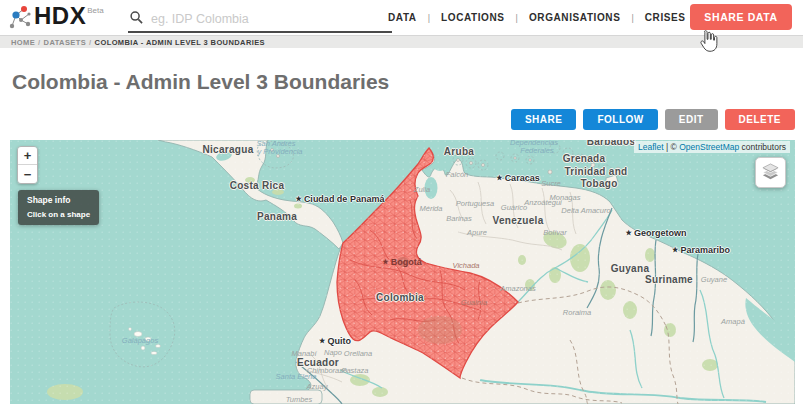  Describe the element at coordinates (544, 120) in the screenshot. I see `share-button: SHARE` at that location.